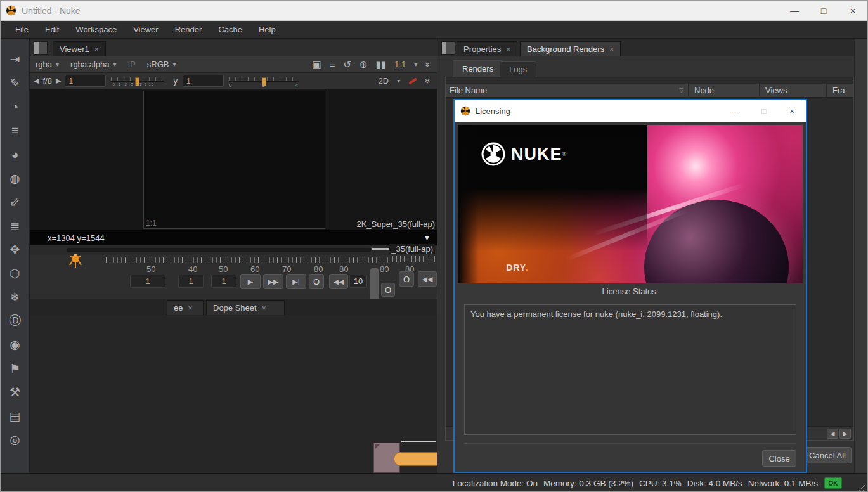  Describe the element at coordinates (413, 81) in the screenshot. I see `sample-brush-icon` at that location.